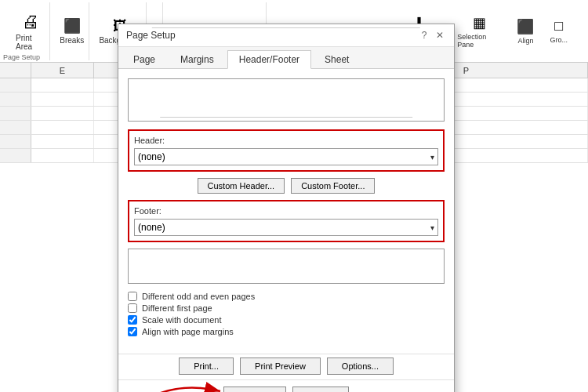  I want to click on checkbox-row-first-page: Different first page, so click(286, 308).